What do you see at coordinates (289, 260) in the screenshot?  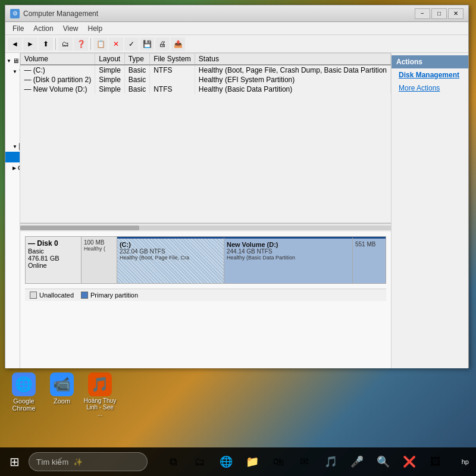 I see `partition-d-drive: New Volume (D:) 244.14 GB NTFS Healthy (…` at bounding box center [289, 260].